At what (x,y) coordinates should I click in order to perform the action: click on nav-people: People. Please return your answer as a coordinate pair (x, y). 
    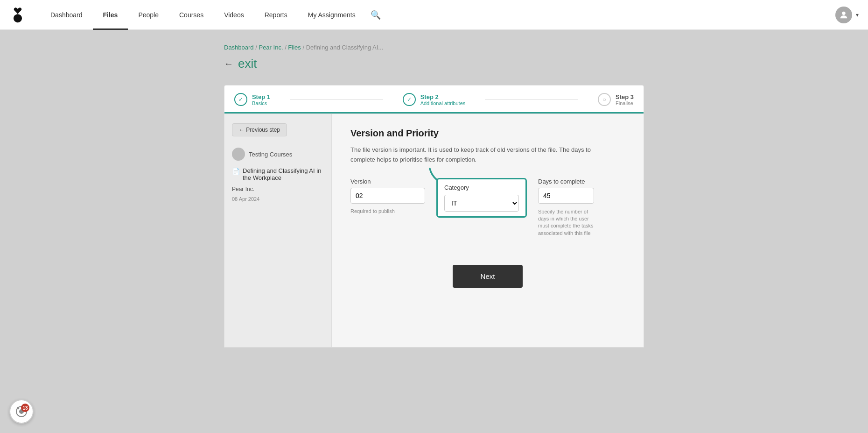
    Looking at the image, I should click on (148, 15).